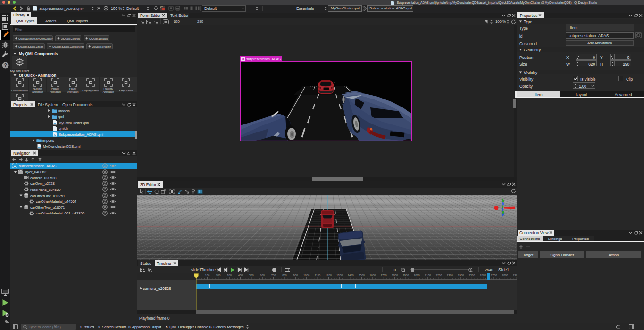  Describe the element at coordinates (218, 275) in the screenshot. I see `svg-text: 200` at that location.